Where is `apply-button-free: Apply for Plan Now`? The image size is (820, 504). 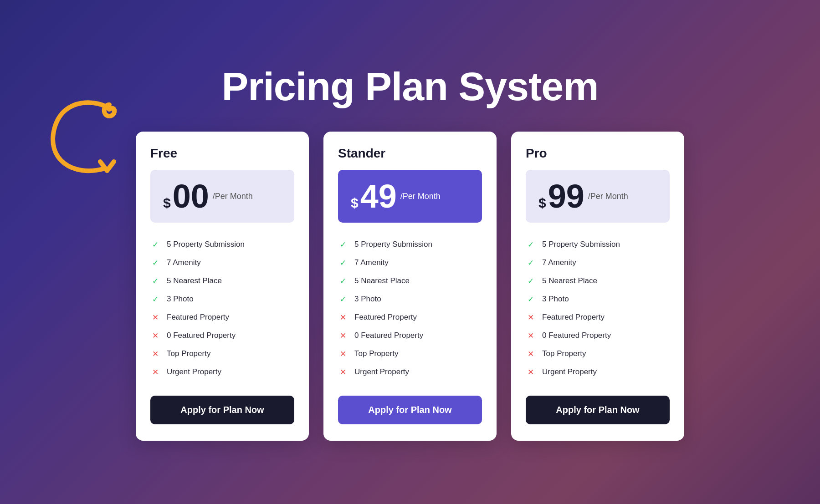
apply-button-free: Apply for Plan Now is located at coordinates (222, 410).